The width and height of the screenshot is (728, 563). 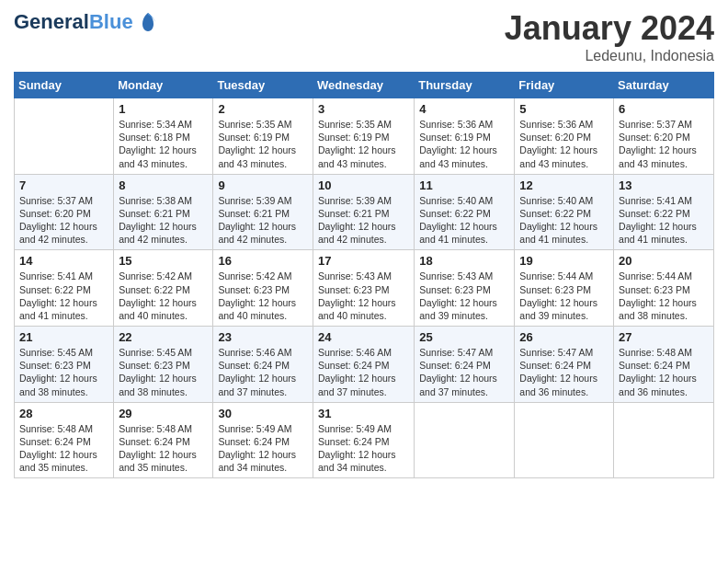 I want to click on calendar-week-row: 1Sunrise: 5:34 AMSunset: 6:18 PMDaylight…, so click(x=364, y=136).